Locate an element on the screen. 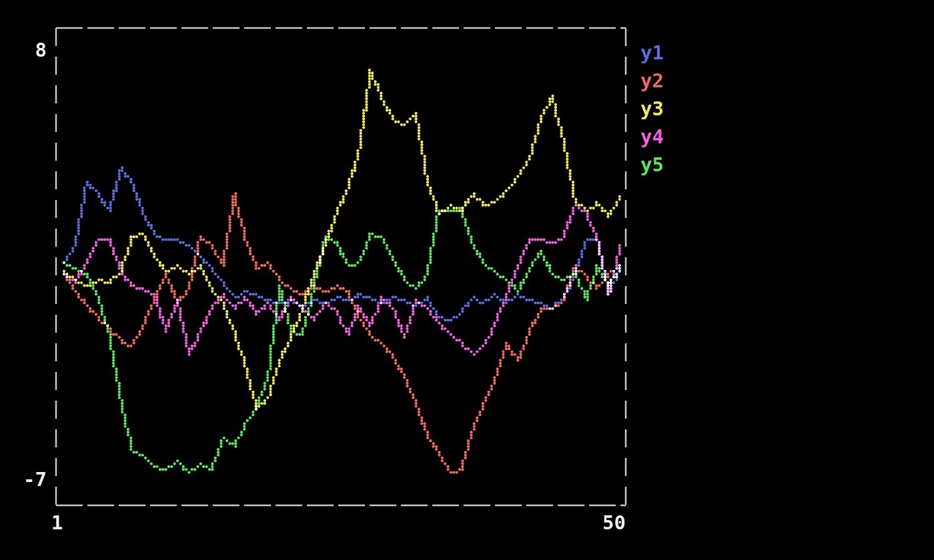  legend-item-y1: y1 is located at coordinates (652, 53).